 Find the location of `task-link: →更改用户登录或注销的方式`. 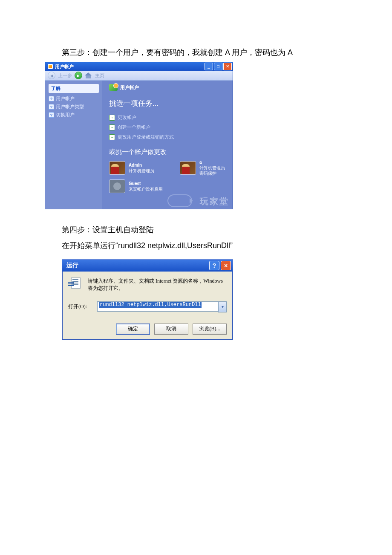

task-link: →更改用户登录或注销的方式 is located at coordinates (167, 137).